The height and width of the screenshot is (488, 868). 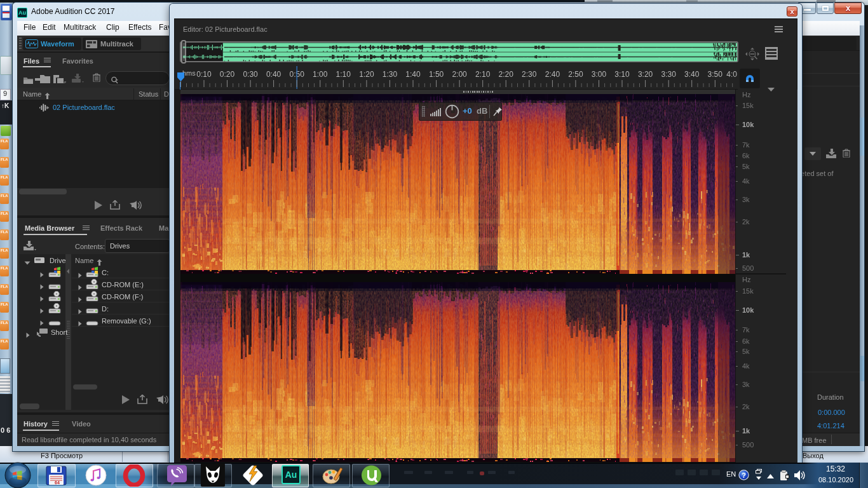 I want to click on svg-text: 0:40, so click(x=274, y=74).